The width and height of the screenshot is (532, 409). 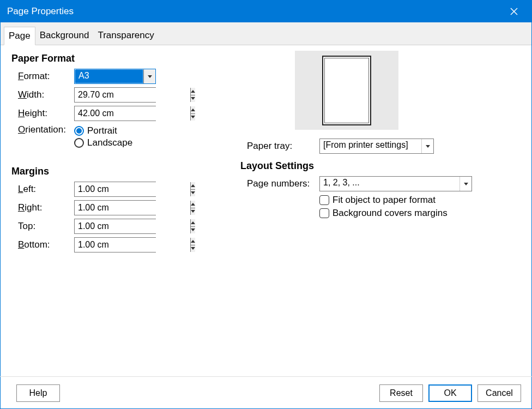 What do you see at coordinates (193, 204) in the screenshot?
I see `margin-right-up` at bounding box center [193, 204].